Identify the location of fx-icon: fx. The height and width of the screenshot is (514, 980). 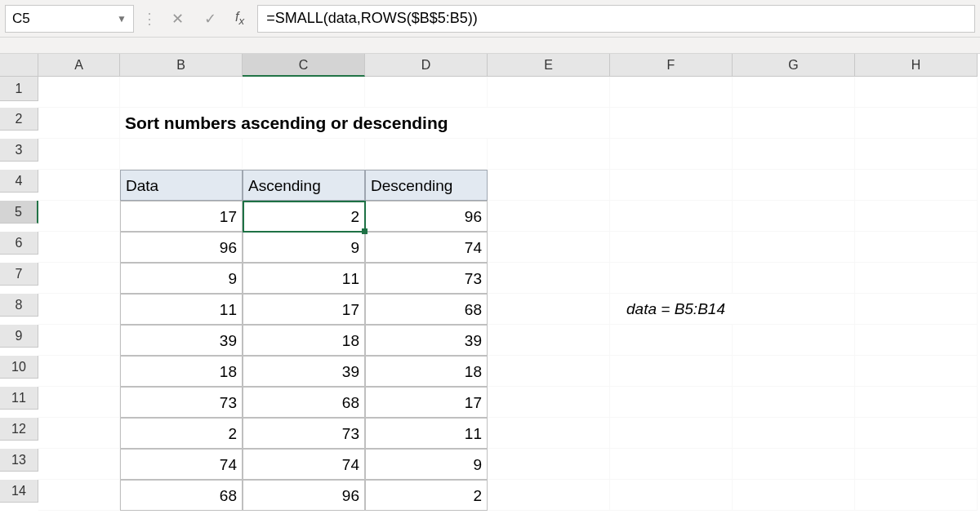
(240, 18).